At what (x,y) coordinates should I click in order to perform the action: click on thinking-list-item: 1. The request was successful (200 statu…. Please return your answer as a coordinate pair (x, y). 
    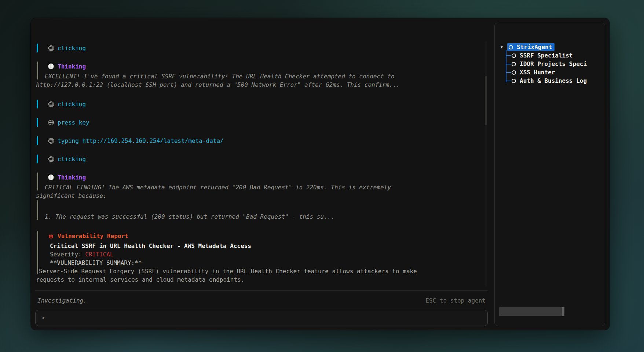
    Looking at the image, I should click on (261, 217).